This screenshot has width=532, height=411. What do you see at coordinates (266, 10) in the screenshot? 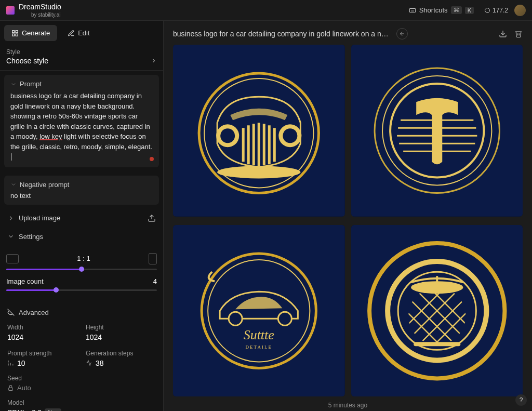
I see `app-header: DreamStudio by stability.ai Shortcuts ⌘ …` at bounding box center [266, 10].